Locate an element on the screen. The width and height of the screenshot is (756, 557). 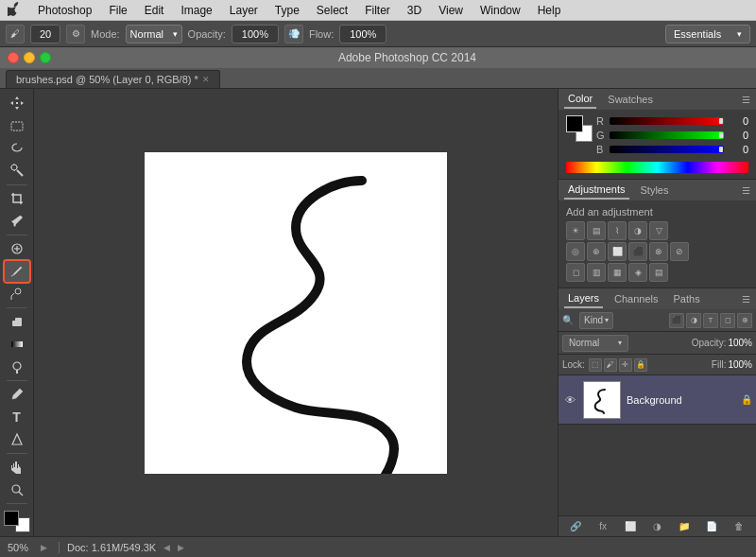
hue-saturation-icon: ◎ is located at coordinates (576, 252).